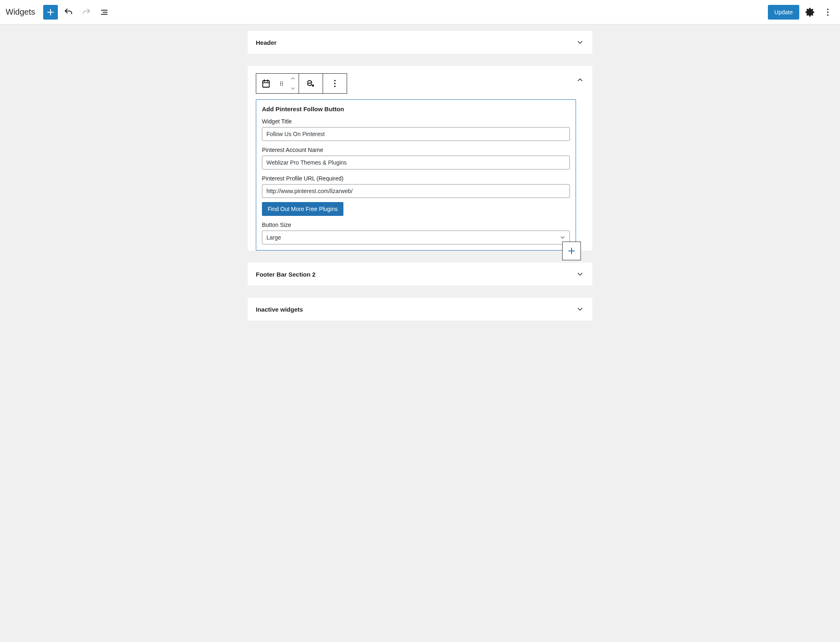 The width and height of the screenshot is (840, 642). I want to click on calendar-icon, so click(266, 84).